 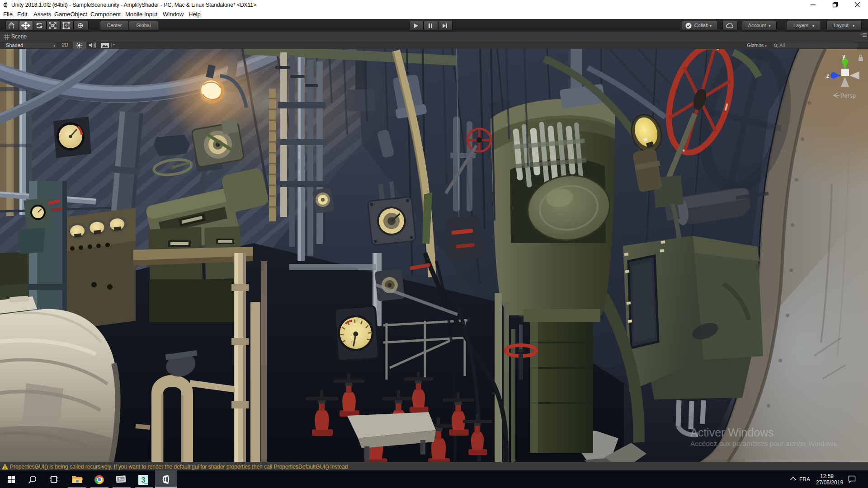 I want to click on svg-text: Persp, so click(x=848, y=96).